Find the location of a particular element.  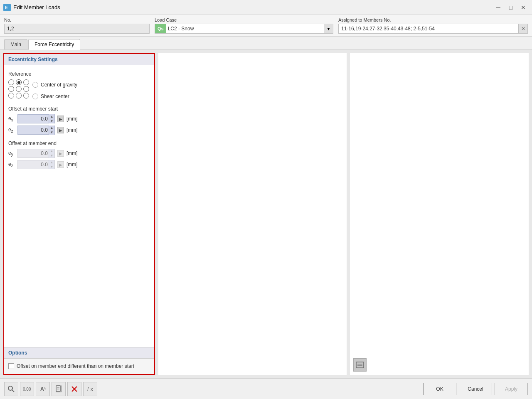

ey-start-label: ey is located at coordinates (12, 119).